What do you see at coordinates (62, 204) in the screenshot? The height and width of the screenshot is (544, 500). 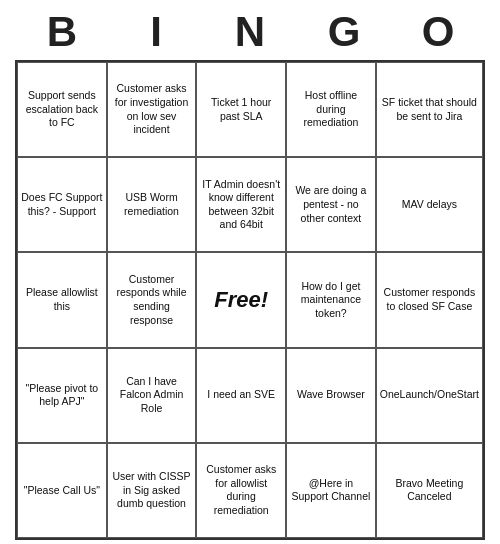 I see `bingo-cell-5: Does FC Support this? - Support` at bounding box center [62, 204].